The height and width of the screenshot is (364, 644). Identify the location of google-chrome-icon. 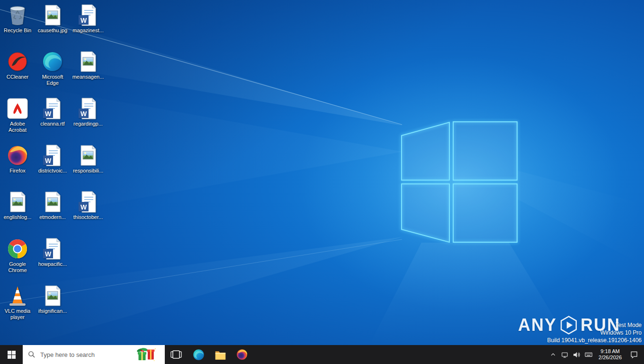
(18, 249).